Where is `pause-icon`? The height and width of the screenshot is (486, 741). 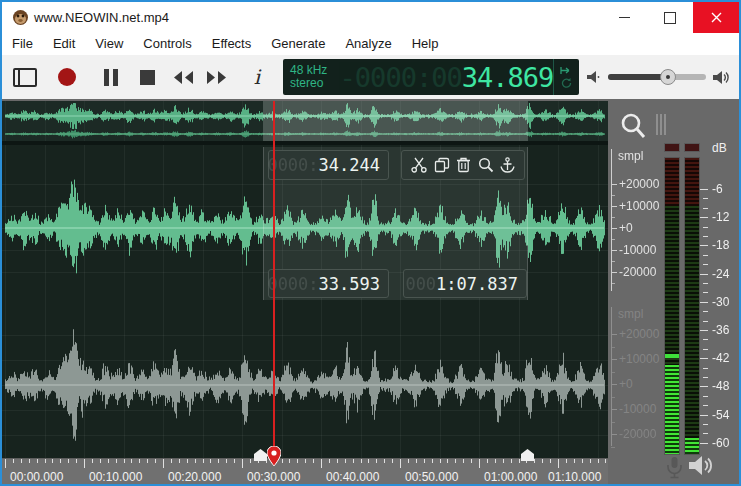
pause-icon is located at coordinates (106, 78).